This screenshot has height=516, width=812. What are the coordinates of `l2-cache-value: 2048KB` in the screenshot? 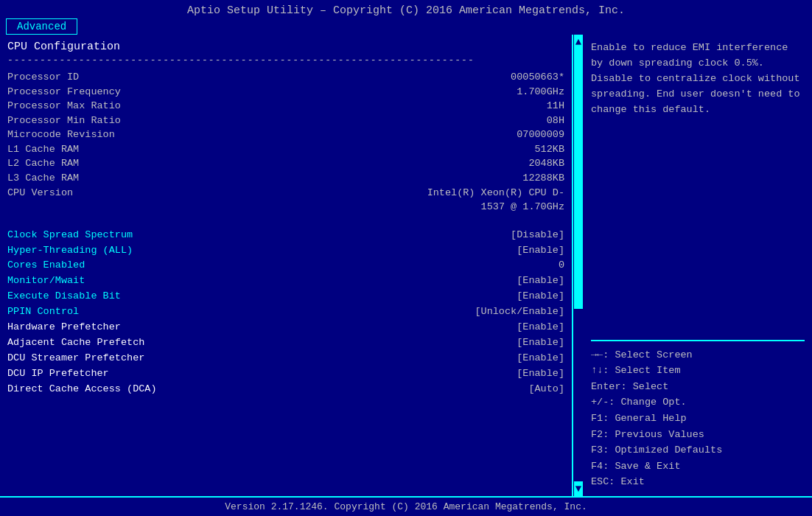 It's located at (547, 164).